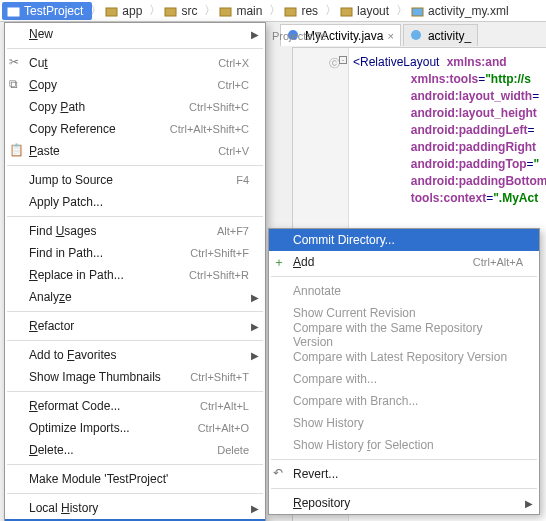 Image resolution: width=546 pixels, height=521 pixels. I want to click on breadcrumb-label: app, so click(132, 11).